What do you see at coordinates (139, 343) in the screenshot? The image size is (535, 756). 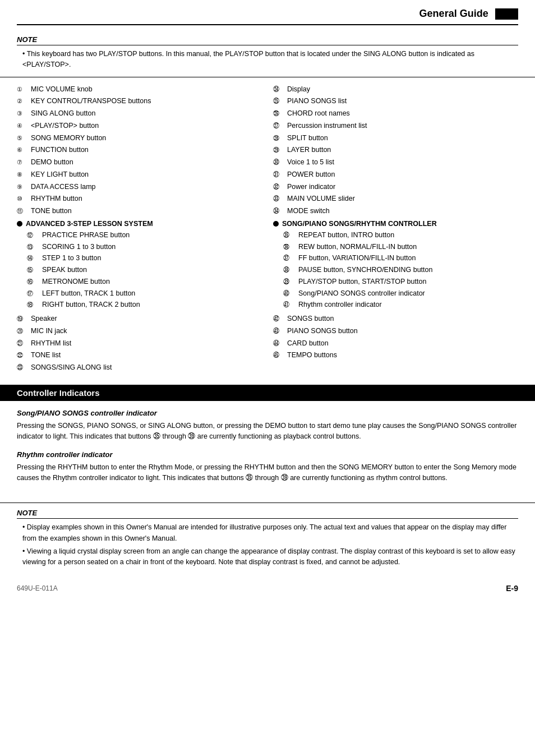 I see `list-item: ㉑RHYTHM list` at bounding box center [139, 343].